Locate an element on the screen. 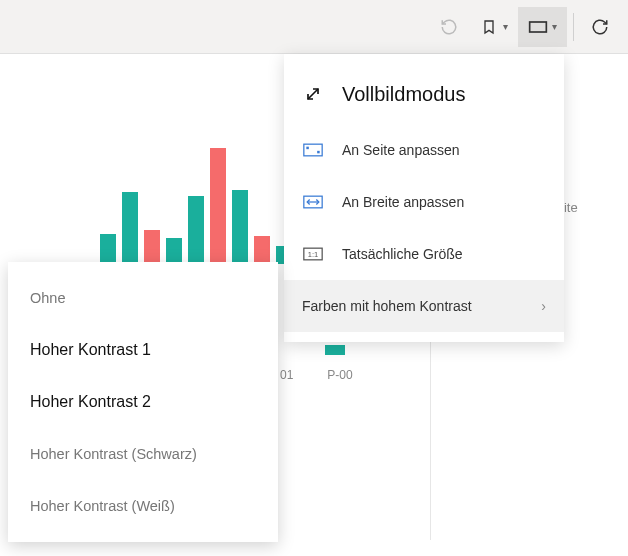 The width and height of the screenshot is (628, 556). contrast-option-none: Ohne is located at coordinates (143, 298).